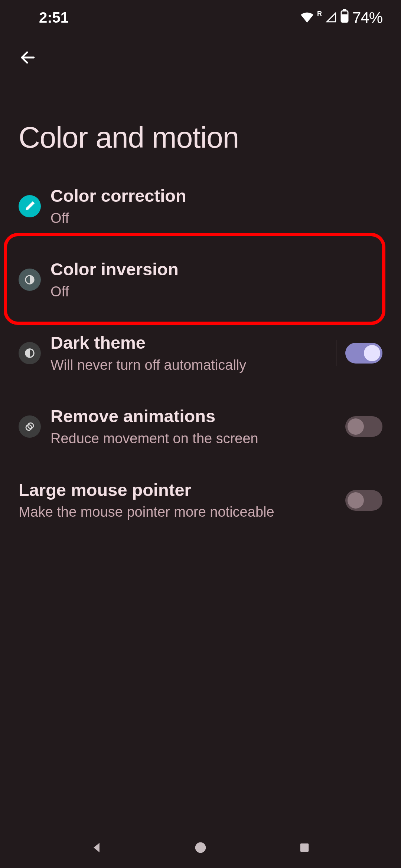 The image size is (401, 868). Describe the element at coordinates (30, 280) in the screenshot. I see `contrast-icon` at that location.